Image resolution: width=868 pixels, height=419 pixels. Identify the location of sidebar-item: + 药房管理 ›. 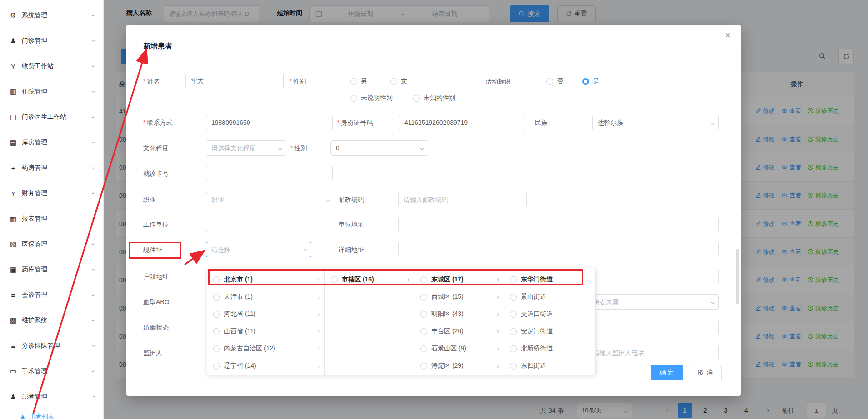
(52, 168).